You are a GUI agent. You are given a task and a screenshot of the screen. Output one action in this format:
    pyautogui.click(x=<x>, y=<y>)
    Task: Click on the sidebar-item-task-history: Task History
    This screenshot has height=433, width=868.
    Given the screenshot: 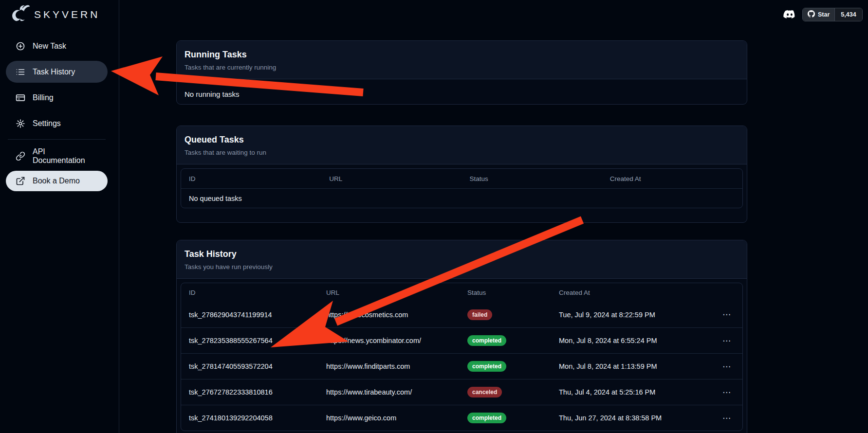 What is the action you would take?
    pyautogui.click(x=56, y=72)
    